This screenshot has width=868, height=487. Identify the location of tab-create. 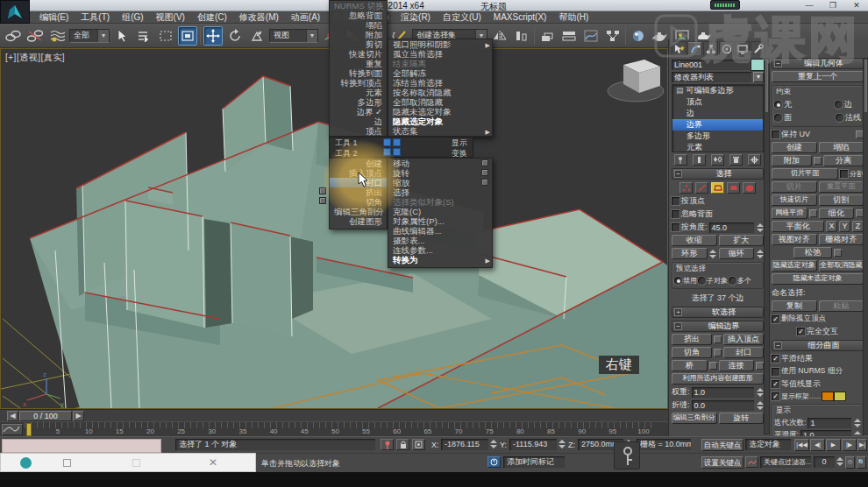
(679, 48).